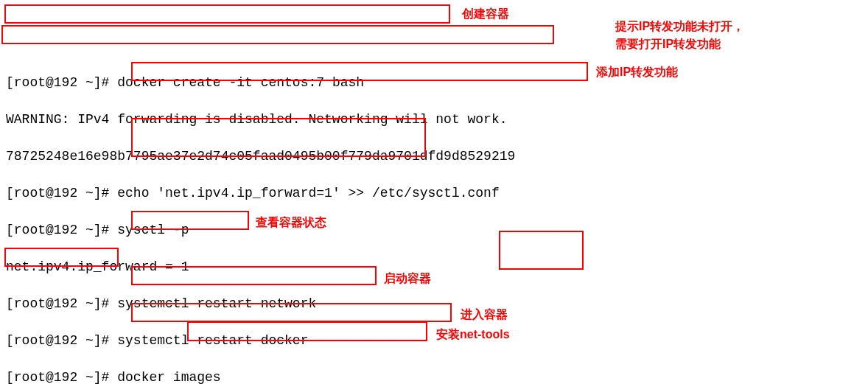  Describe the element at coordinates (217, 304) in the screenshot. I see `command-text: systemctl restart network` at that location.